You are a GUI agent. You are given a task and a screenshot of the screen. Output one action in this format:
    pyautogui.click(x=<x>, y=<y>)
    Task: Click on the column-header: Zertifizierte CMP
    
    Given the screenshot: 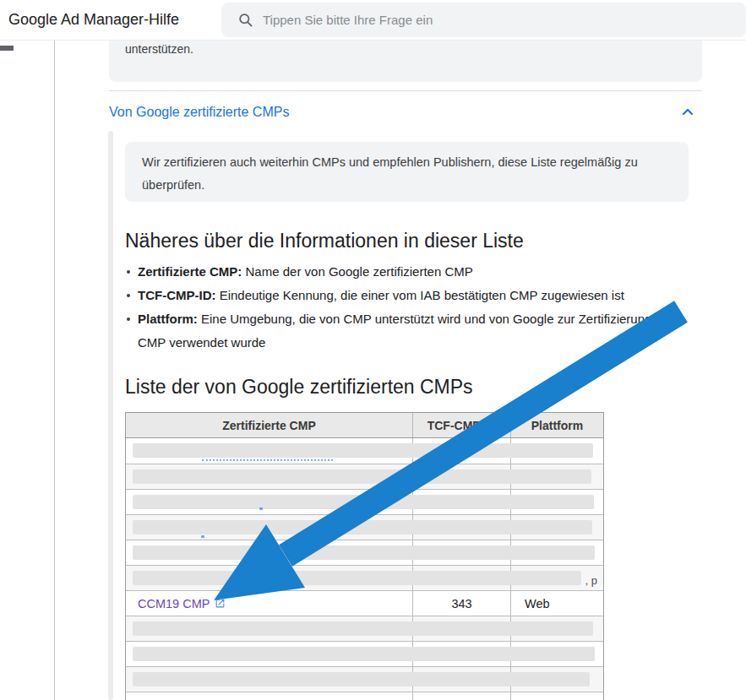 What is the action you would take?
    pyautogui.click(x=269, y=426)
    